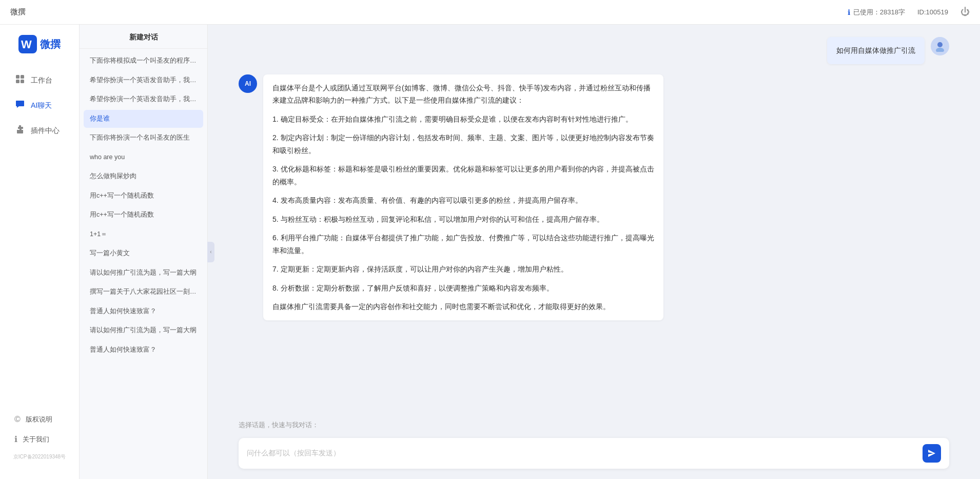 The width and height of the screenshot is (980, 479). I want to click on usage-icon: ℹ, so click(849, 12).